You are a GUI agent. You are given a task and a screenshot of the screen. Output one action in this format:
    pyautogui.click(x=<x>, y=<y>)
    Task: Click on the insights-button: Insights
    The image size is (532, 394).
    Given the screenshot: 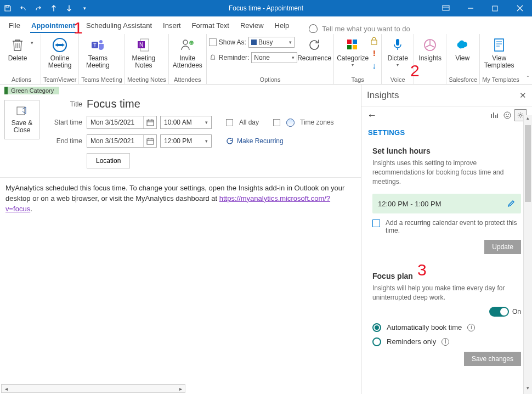 What is the action you would take?
    pyautogui.click(x=430, y=48)
    